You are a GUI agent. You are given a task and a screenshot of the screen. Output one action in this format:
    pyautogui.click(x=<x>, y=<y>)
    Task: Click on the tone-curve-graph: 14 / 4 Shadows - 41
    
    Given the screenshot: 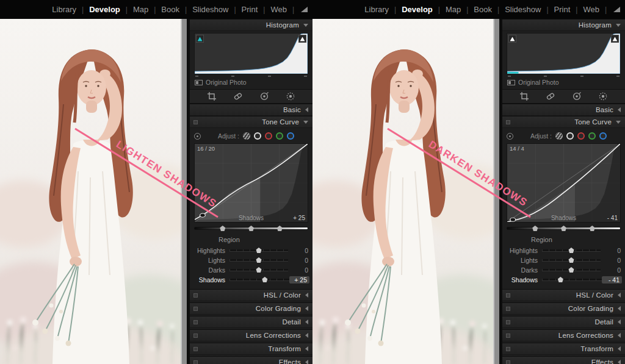 What is the action you would take?
    pyautogui.click(x=564, y=183)
    